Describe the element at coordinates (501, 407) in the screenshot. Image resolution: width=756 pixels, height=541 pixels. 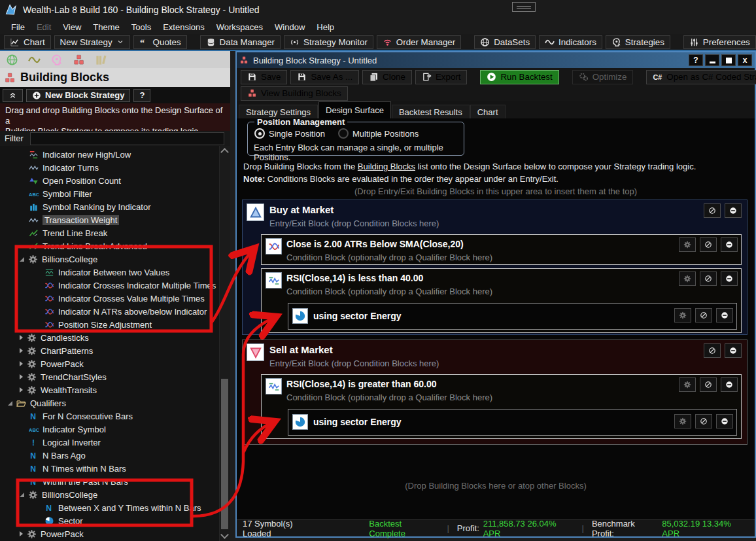
I see `condition-block: RSI(Close,14) is greater than 60.00Condi…` at that location.